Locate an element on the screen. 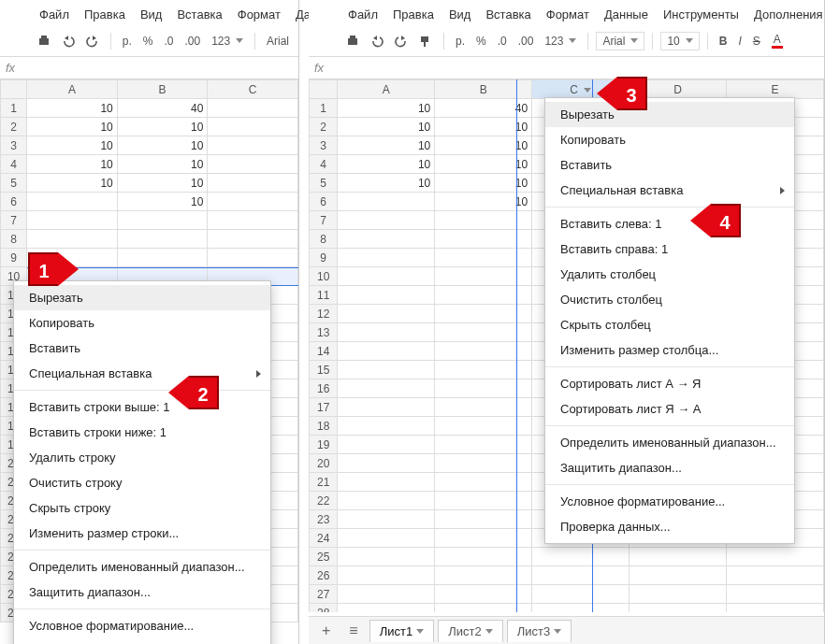 The height and width of the screenshot is (644, 825). menu-data: Данные is located at coordinates (627, 15).